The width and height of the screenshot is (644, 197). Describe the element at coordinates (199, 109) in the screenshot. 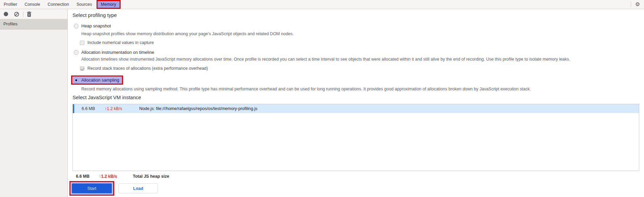

I see `vm-instance-name: Node.js: file:///home/rafaelgss/repos/os…` at that location.